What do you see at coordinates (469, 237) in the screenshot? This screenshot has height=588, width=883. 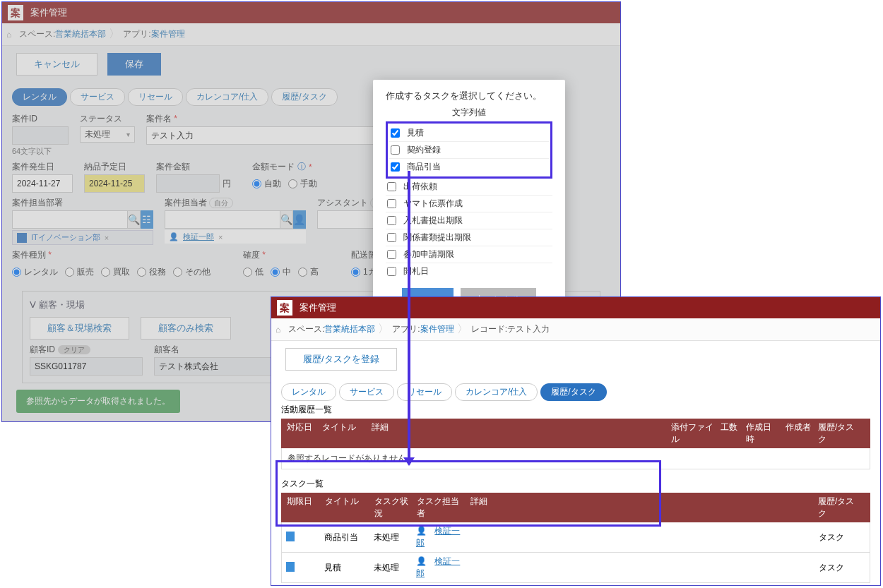 I see `modal-task-item: 関係書類提出期限` at bounding box center [469, 237].